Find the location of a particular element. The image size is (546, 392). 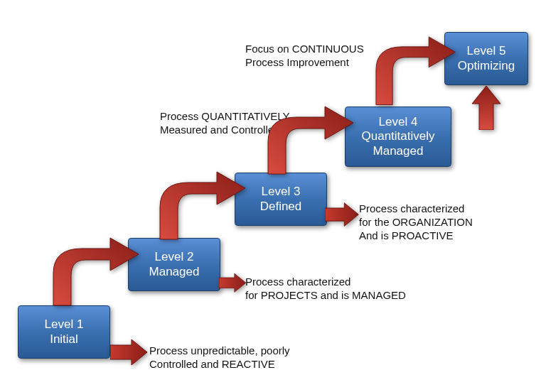

level-2-subtitle: Managed is located at coordinates (175, 272).